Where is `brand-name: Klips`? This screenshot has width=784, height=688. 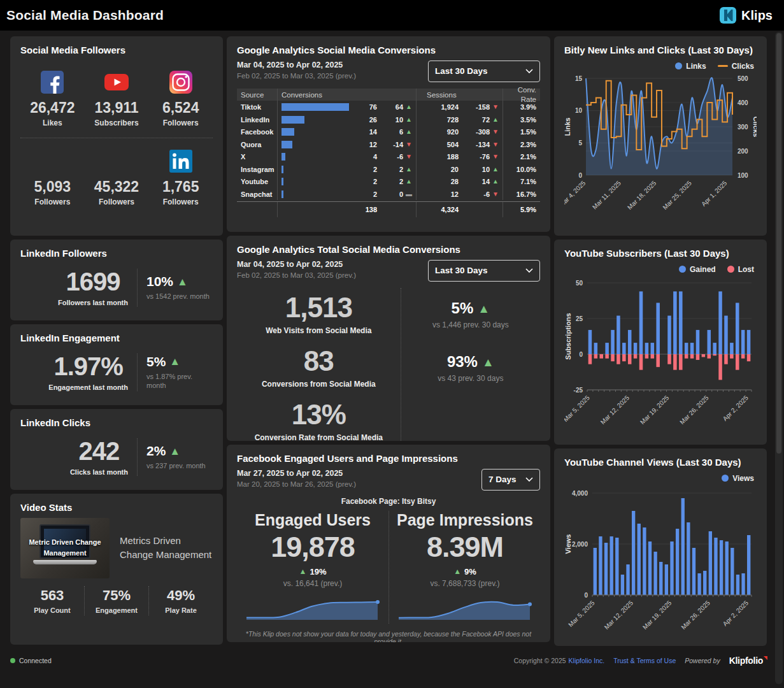 brand-name: Klips is located at coordinates (757, 15).